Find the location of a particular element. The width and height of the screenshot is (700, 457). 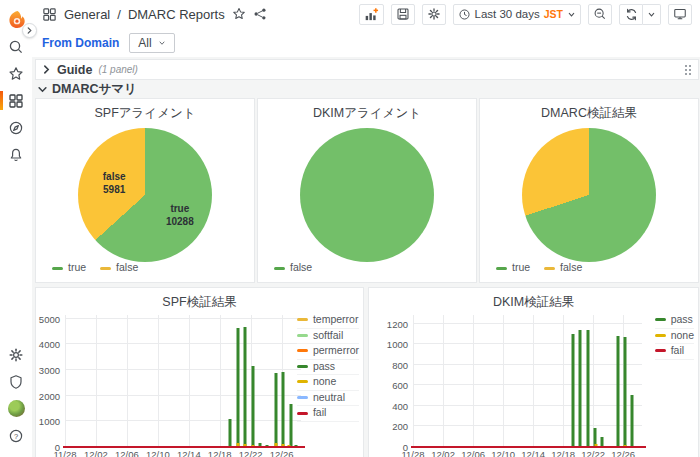

sidebar: ? is located at coordinates (16, 228).